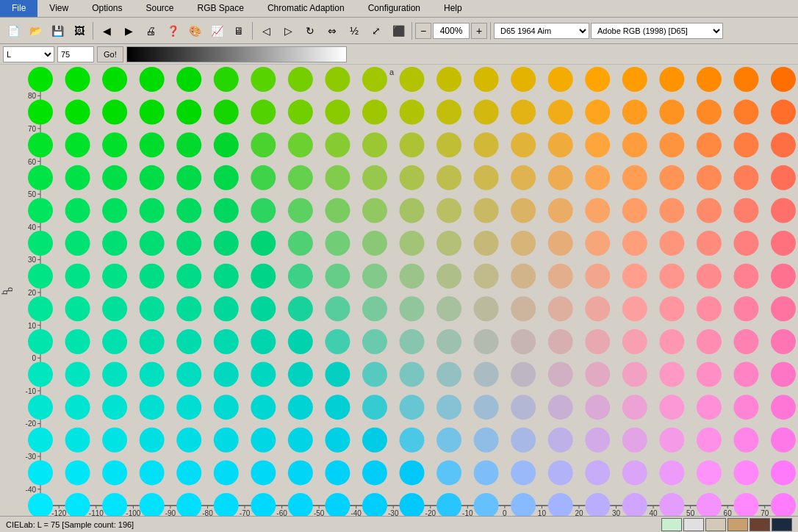  Describe the element at coordinates (491, 31) in the screenshot. I see `separator4` at that location.